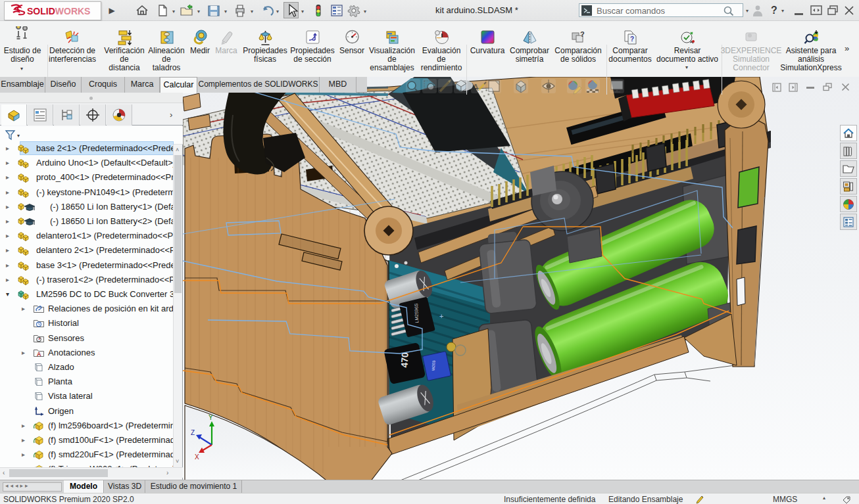 This screenshot has width=859, height=504. I want to click on svg-text: SOLIDWORKS, so click(59, 11).